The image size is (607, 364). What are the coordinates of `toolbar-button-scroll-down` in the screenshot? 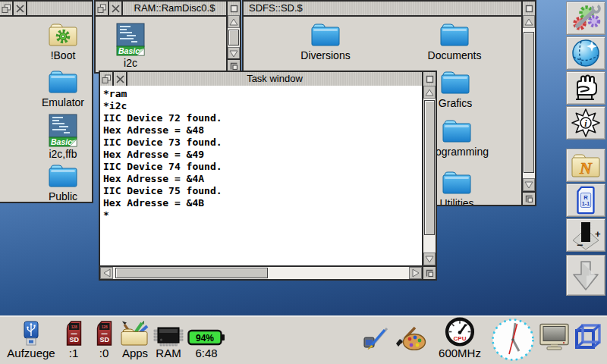 It's located at (586, 275).